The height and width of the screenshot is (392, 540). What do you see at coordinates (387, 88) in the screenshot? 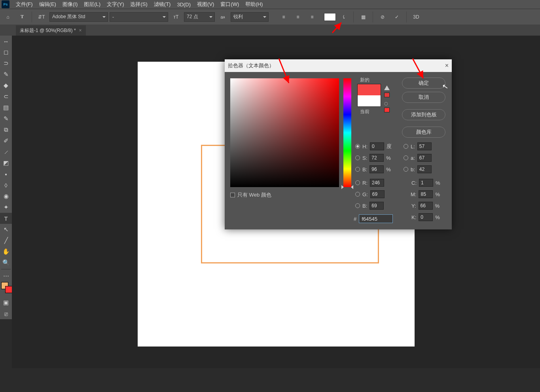
I see `gamut-warning-icon` at bounding box center [387, 88].